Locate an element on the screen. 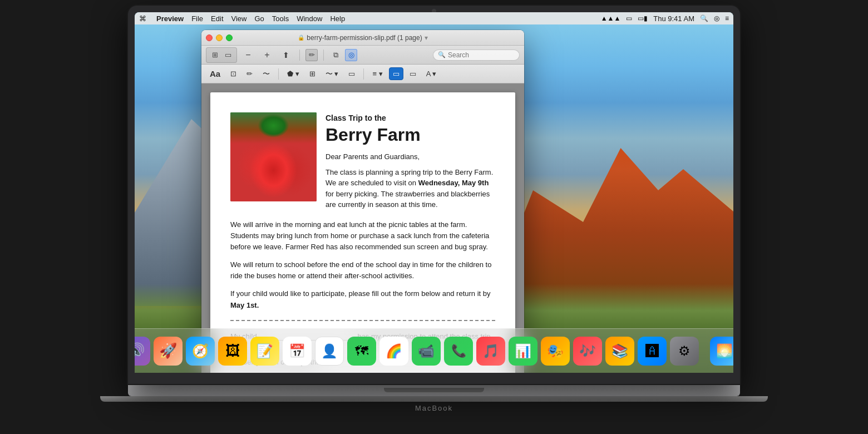 The height and width of the screenshot is (434, 868). app-name: Preview is located at coordinates (170, 19).